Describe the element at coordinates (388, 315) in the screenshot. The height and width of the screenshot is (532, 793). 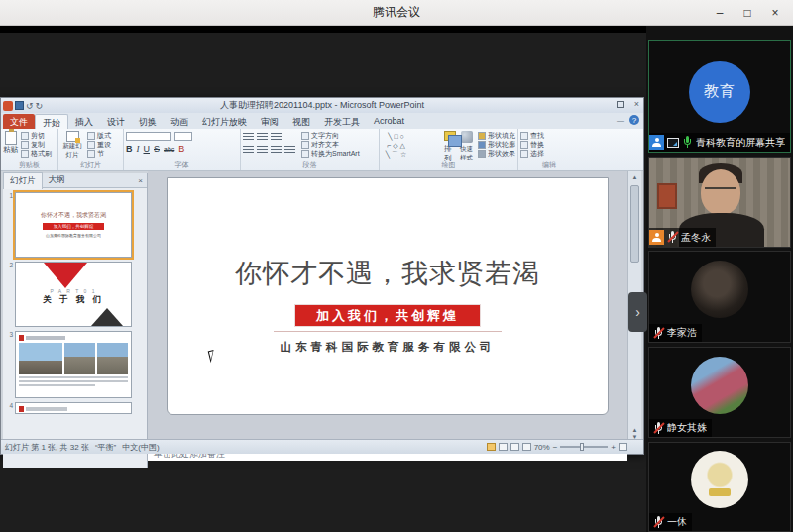
I see `slide-banner: 加入我们，共创辉煌` at that location.